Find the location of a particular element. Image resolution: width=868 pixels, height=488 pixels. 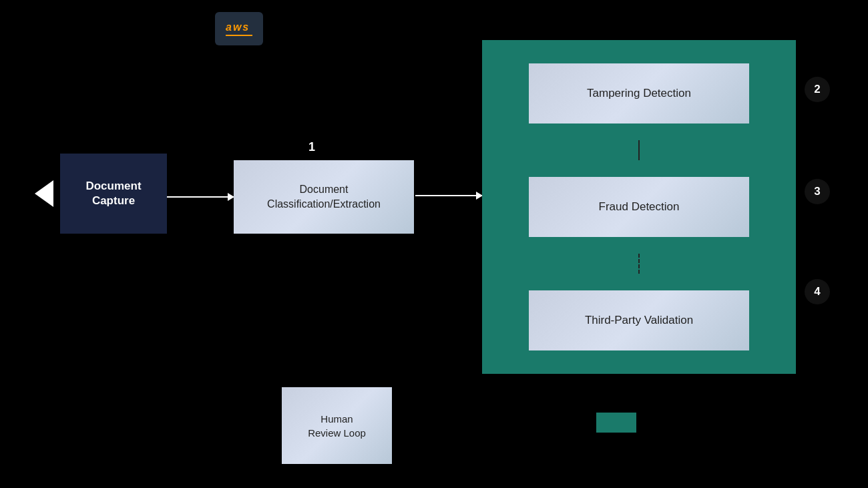

fraud-detection-label: Fraud Detection is located at coordinates (640, 207).